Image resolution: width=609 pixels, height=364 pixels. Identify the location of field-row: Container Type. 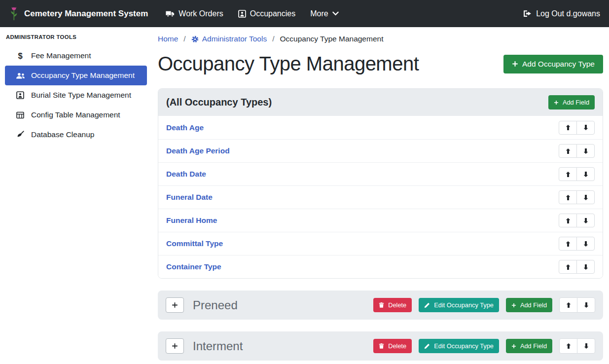
(381, 266).